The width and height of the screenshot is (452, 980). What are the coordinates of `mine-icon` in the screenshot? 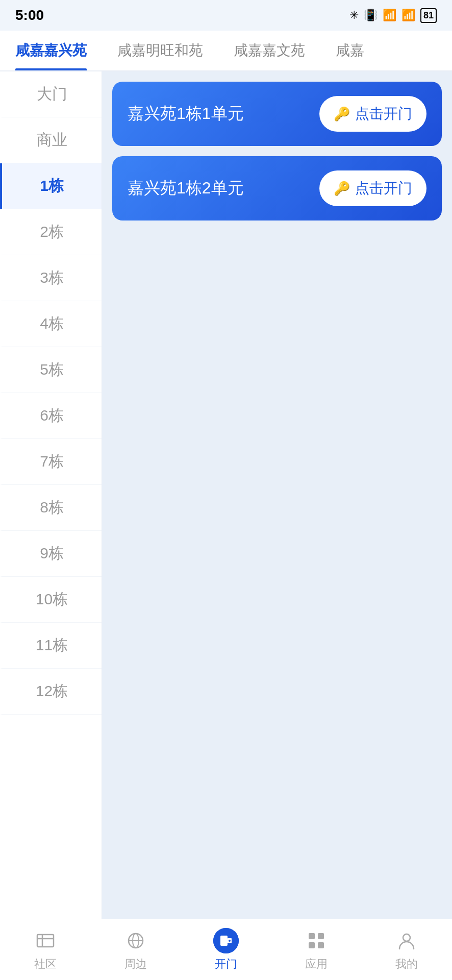 It's located at (407, 941).